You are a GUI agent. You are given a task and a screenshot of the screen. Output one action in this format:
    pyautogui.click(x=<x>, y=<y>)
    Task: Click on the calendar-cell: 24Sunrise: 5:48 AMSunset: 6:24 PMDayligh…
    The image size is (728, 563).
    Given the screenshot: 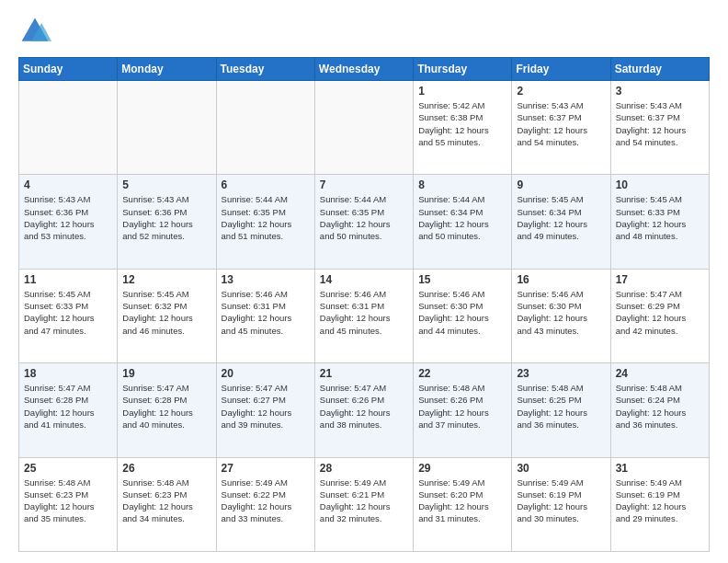 What is the action you would take?
    pyautogui.click(x=660, y=410)
    